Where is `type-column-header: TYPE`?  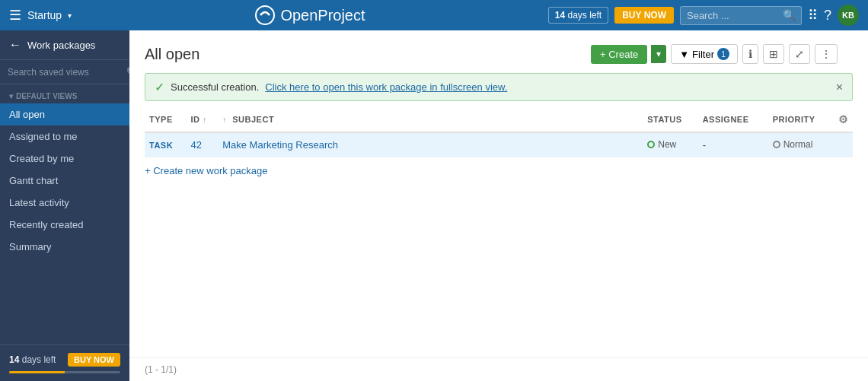 type-column-header: TYPE is located at coordinates (165, 120).